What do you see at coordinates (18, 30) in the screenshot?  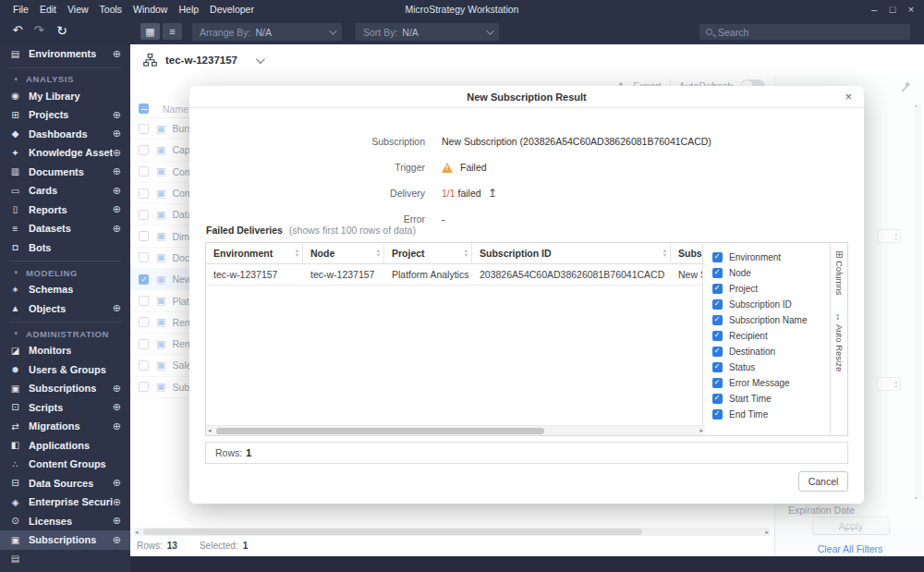 I see `undo-icon: ↶` at bounding box center [18, 30].